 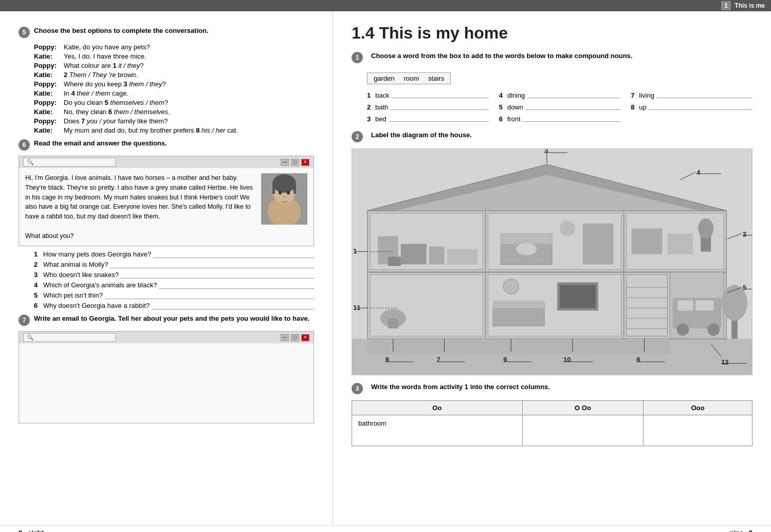 What do you see at coordinates (167, 320) in the screenshot?
I see `activity-7-header: 7 Write an email to Georgia. Tell her ab…` at bounding box center [167, 320].